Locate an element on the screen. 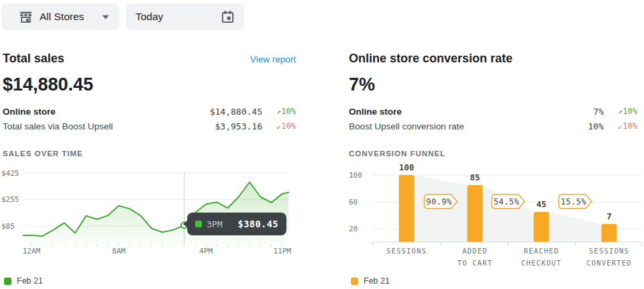 This screenshot has width=644, height=289. date-selector-label: Today is located at coordinates (149, 17).